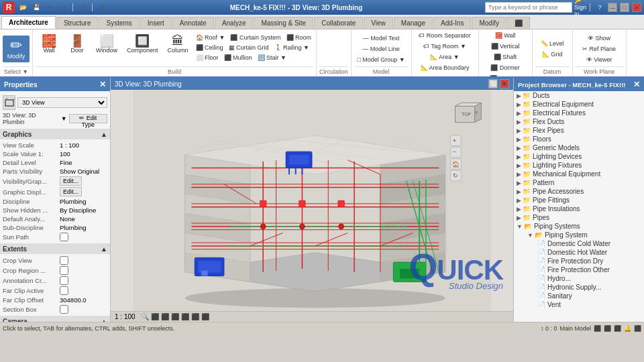  Describe the element at coordinates (628, 328) in the screenshot. I see `status-icon-4: 🔔` at that location.